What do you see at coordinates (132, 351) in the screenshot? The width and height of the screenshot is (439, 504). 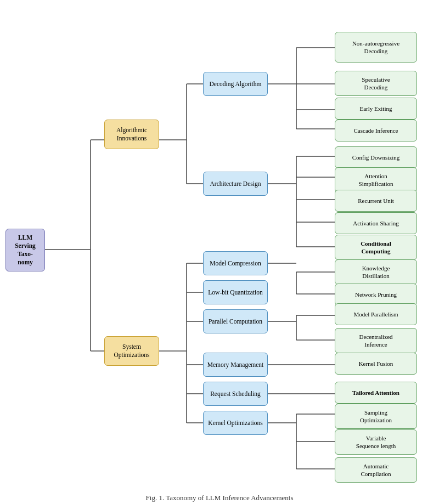 I see `node-sys: System Optimizations` at bounding box center [132, 351].